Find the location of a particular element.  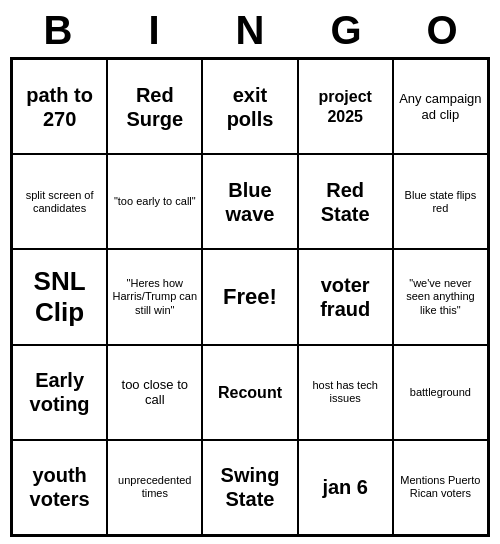

cell-r1-c4: Blue state flips red is located at coordinates (440, 202).